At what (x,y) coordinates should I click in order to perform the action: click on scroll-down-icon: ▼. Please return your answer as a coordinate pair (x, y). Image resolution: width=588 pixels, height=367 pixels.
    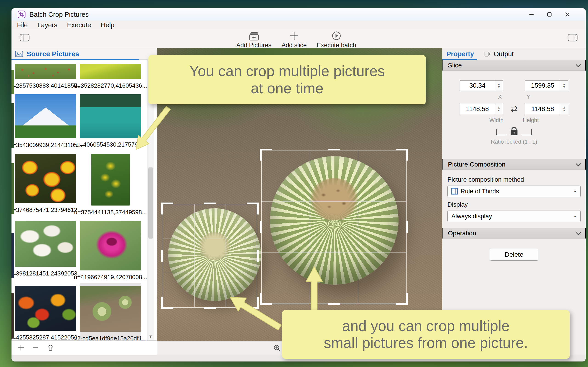
    Looking at the image, I should click on (151, 337).